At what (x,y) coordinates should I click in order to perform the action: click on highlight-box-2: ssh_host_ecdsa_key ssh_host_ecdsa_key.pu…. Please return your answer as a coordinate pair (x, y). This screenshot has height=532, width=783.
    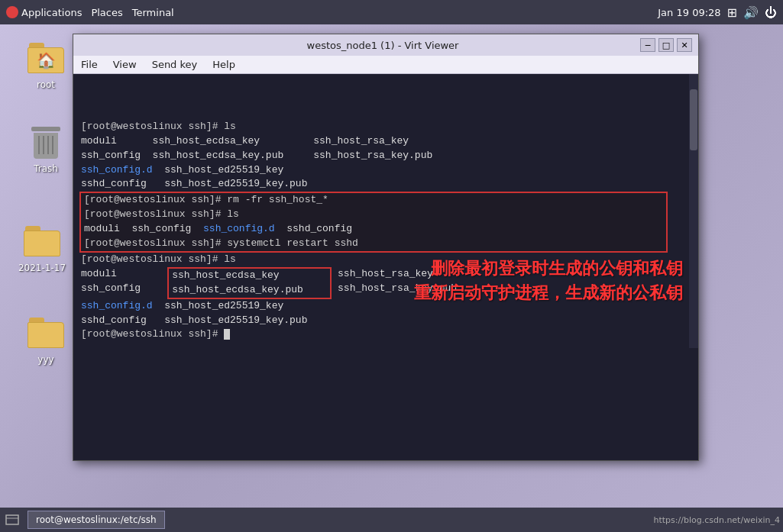
    Looking at the image, I should click on (249, 283).